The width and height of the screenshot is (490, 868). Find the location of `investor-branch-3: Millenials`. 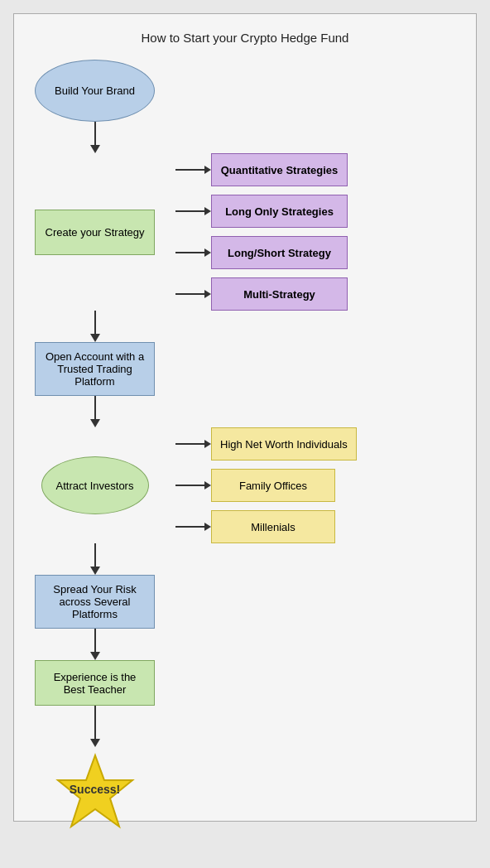

investor-branch-3: Millenials is located at coordinates (267, 527).